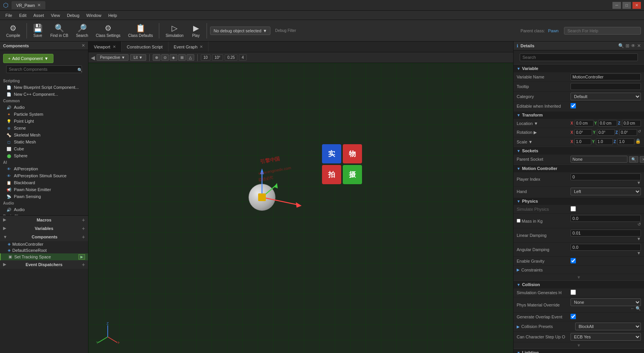  I want to click on can-character-dropdown: ECB Yes ECB No, so click(606, 337).